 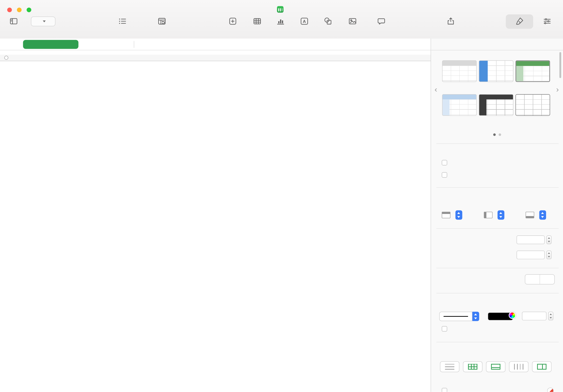 What do you see at coordinates (551, 316) in the screenshot?
I see `outline-width-stepper` at bounding box center [551, 316].